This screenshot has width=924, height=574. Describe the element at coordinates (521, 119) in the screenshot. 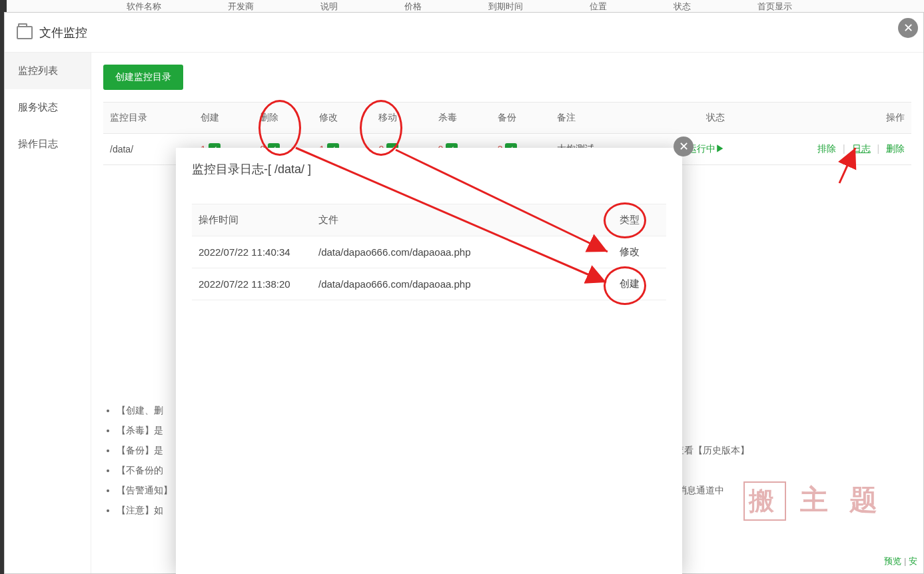

I see `th-backup: 备份` at that location.